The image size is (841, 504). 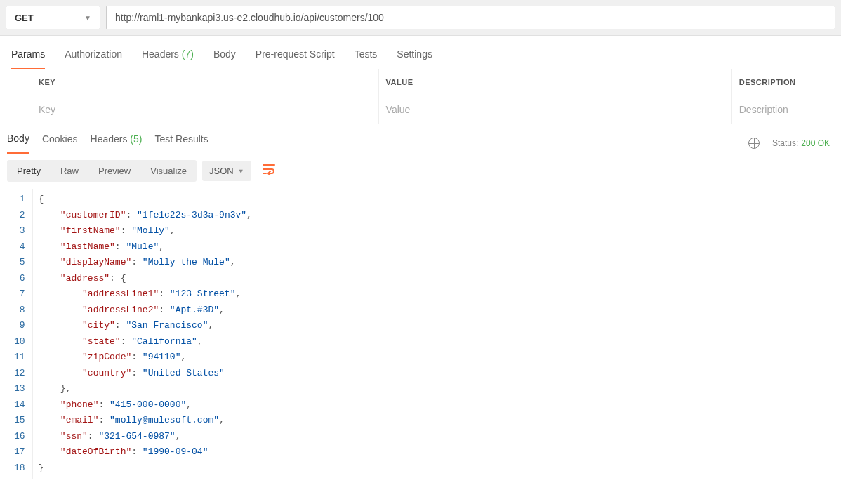 What do you see at coordinates (168, 171) in the screenshot?
I see `view-visualize: Visualize` at bounding box center [168, 171].